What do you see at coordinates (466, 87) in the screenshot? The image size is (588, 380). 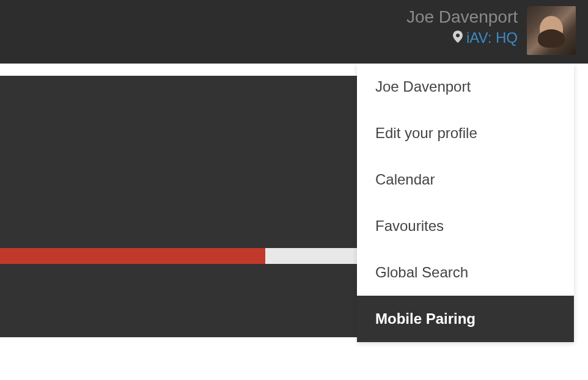 I see `dropdown-item-profile-name: Joe Davenport` at bounding box center [466, 87].